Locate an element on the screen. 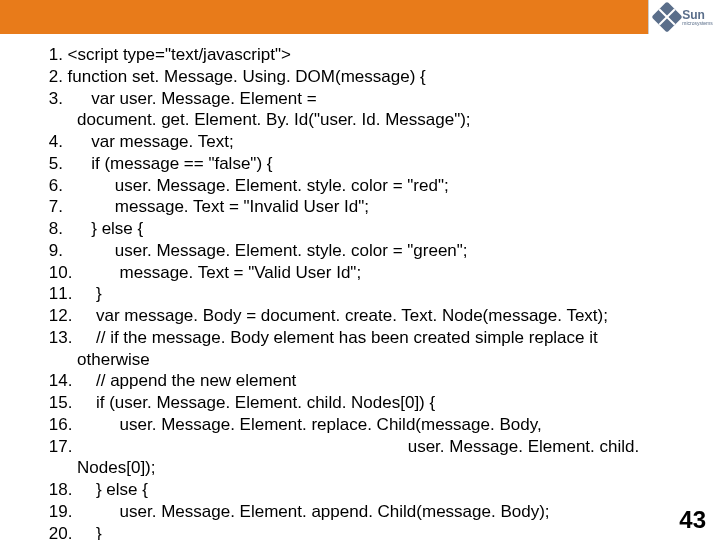 The width and height of the screenshot is (720, 540). code-line: 11. } is located at coordinates (373, 294).